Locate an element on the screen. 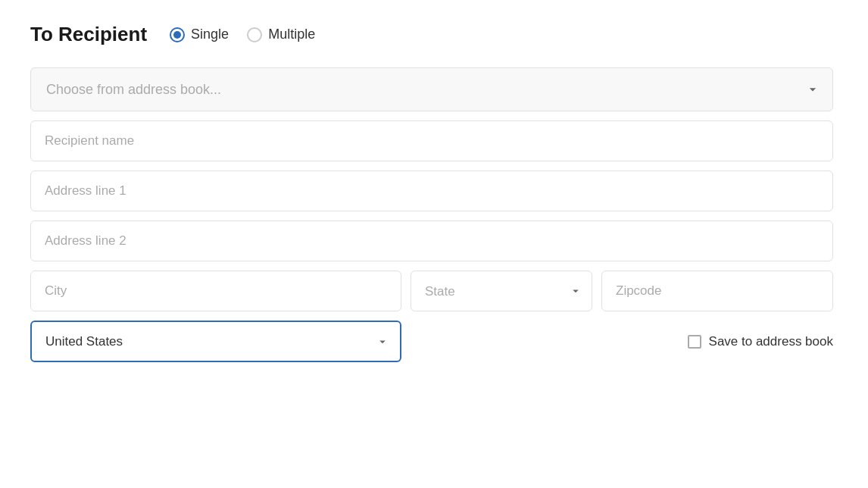 Image resolution: width=868 pixels, height=488 pixels. radio-multiple: Multiple is located at coordinates (281, 35).